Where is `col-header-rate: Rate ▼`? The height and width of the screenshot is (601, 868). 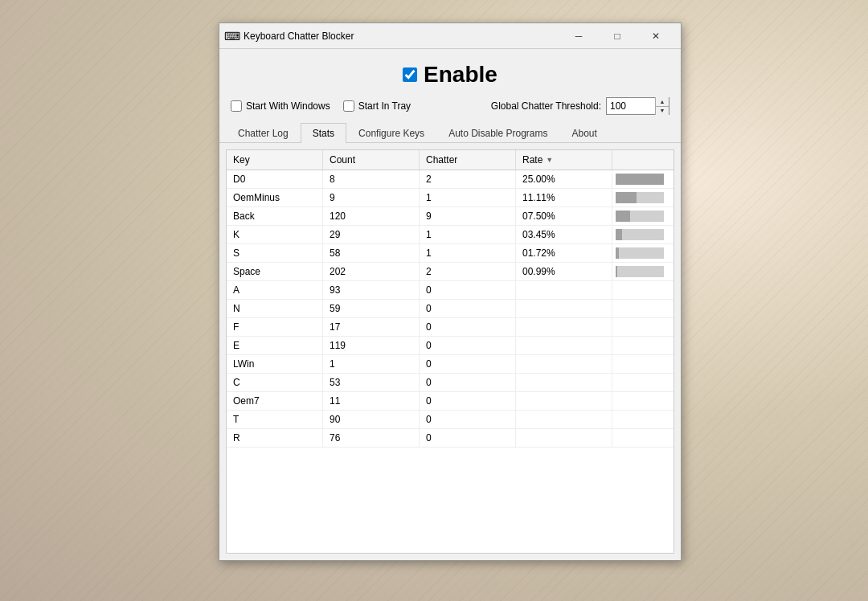 col-header-rate: Rate ▼ is located at coordinates (564, 160).